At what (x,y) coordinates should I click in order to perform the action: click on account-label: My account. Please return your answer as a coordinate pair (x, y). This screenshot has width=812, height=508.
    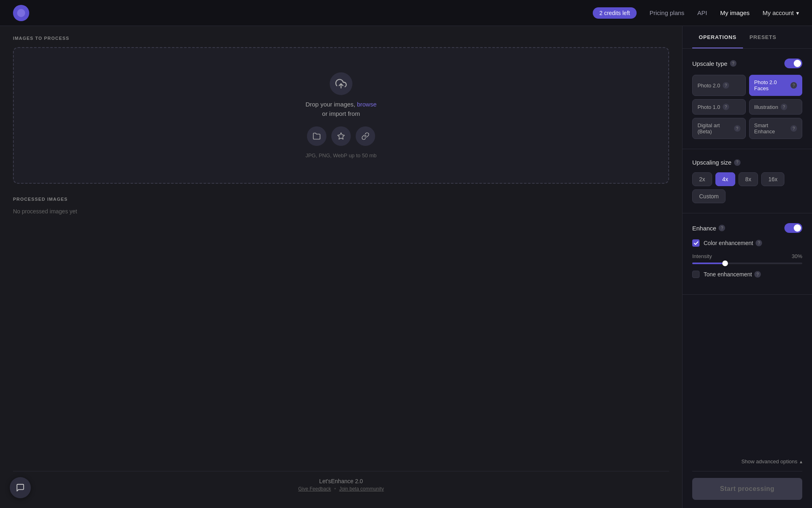
    Looking at the image, I should click on (778, 13).